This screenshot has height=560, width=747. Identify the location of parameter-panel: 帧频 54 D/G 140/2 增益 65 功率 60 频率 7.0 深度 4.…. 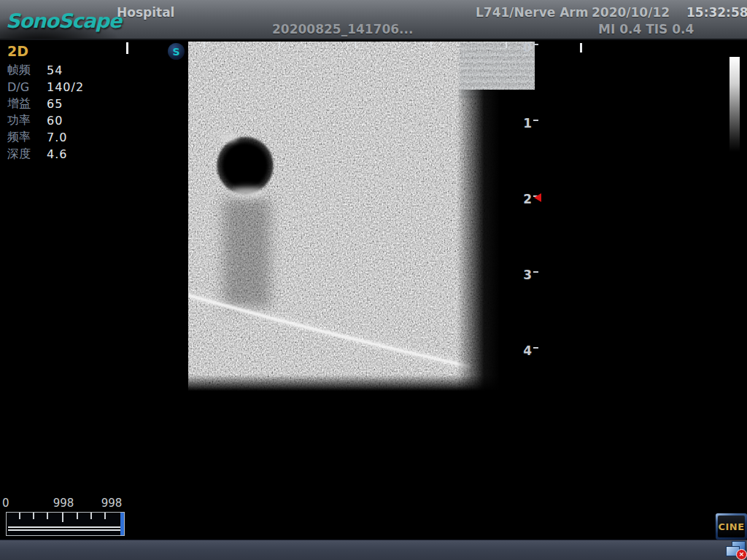
(62, 112).